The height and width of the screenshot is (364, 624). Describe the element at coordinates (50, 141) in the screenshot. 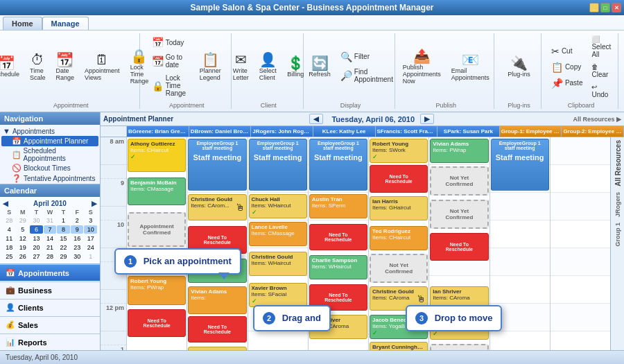

I see `sidebar-item-appt-planner: 📅 Appointment Planner` at that location.